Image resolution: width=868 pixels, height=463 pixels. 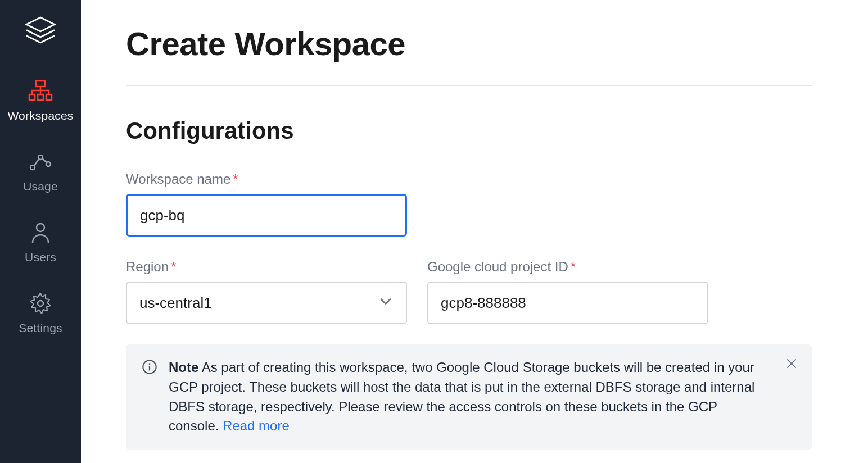 What do you see at coordinates (482, 397) in the screenshot?
I see `note-text: Note As part of creating this workspace,…` at bounding box center [482, 397].